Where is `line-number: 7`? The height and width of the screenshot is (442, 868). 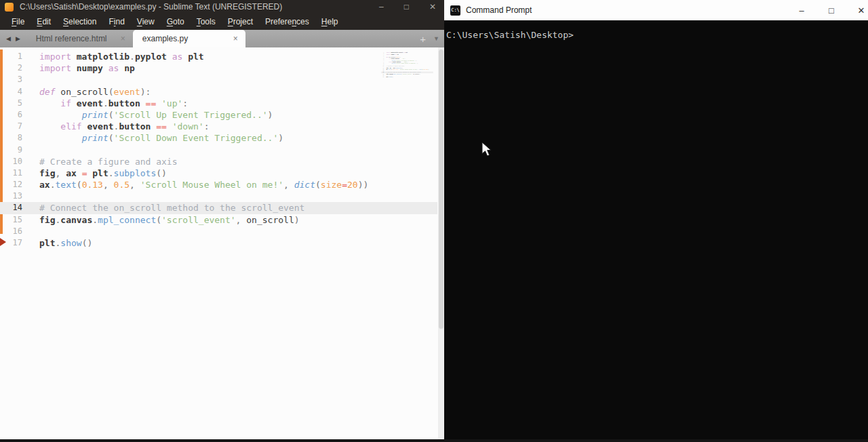 line-number: 7 is located at coordinates (11, 126).